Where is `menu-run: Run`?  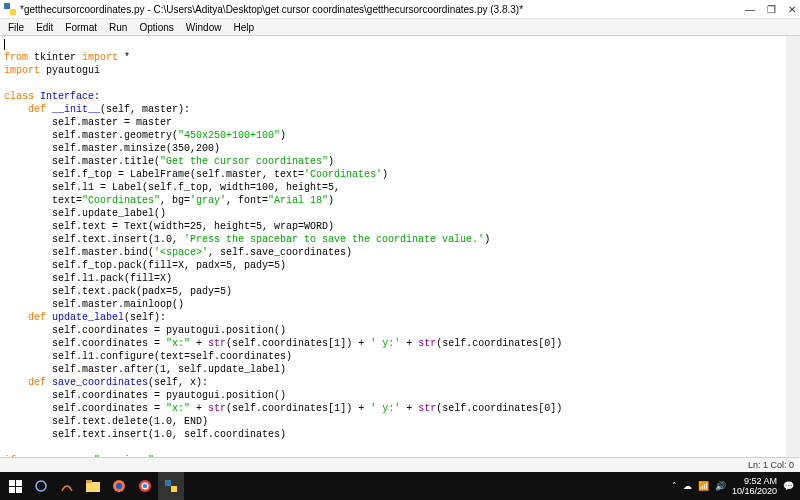
menu-run: Run is located at coordinates (118, 28).